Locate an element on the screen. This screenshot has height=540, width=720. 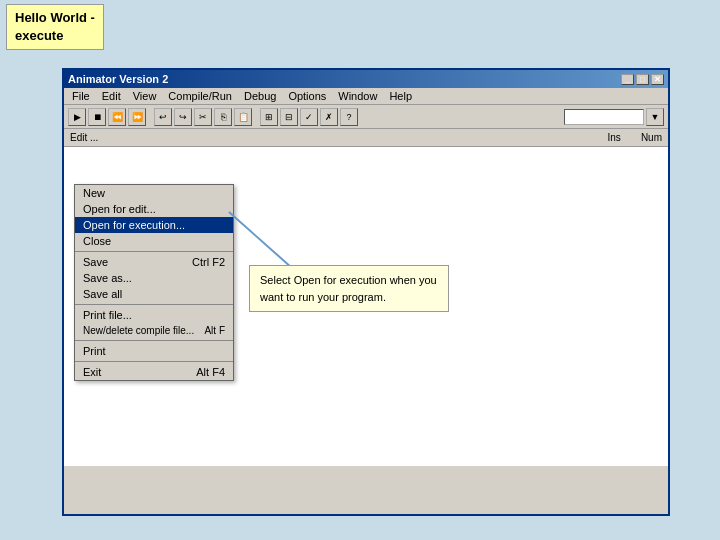
menu-view: View is located at coordinates (145, 96).